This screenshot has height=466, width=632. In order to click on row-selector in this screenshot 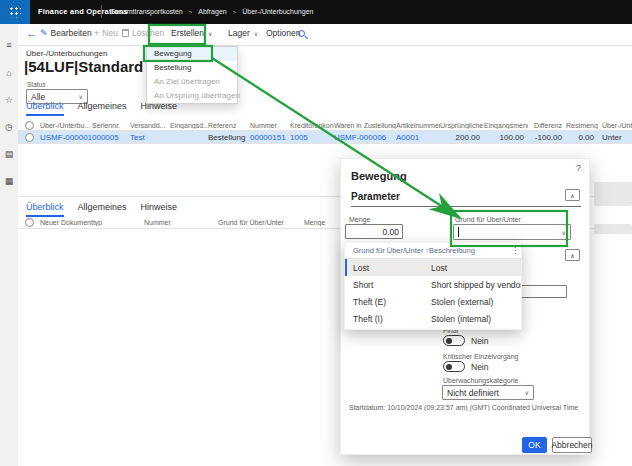, I will do `click(29, 138)`.